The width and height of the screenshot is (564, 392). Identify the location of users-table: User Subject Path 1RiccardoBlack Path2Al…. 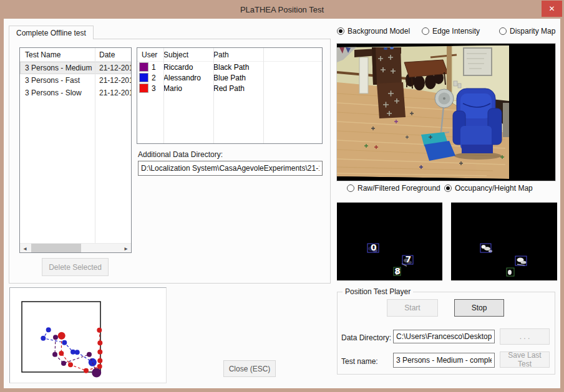
(230, 96).